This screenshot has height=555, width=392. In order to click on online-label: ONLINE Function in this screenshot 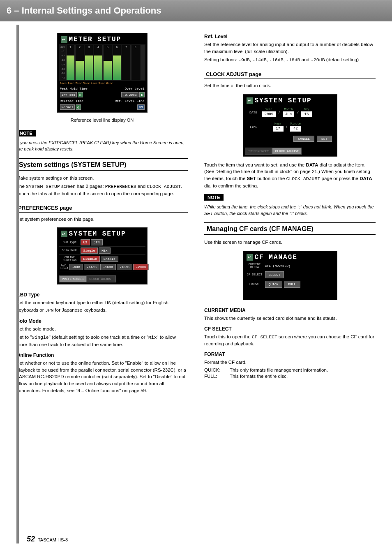, I will do `click(70, 259)`.